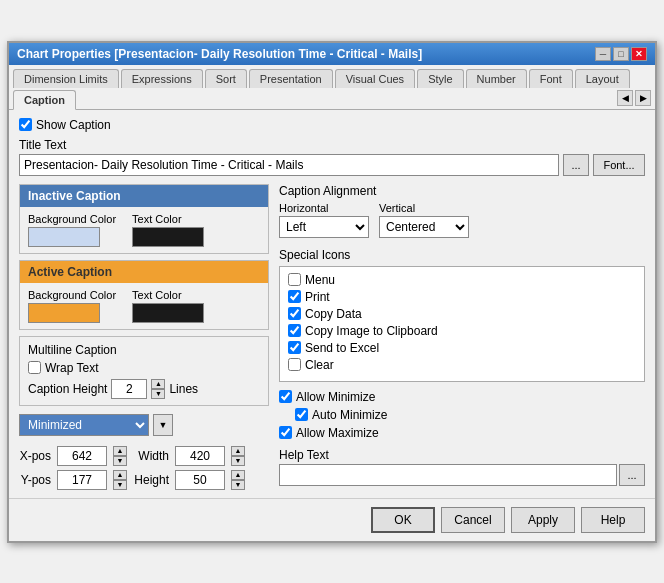 The height and width of the screenshot is (583, 664). What do you see at coordinates (64, 313) in the screenshot?
I see `active-bg-swatch` at bounding box center [64, 313].